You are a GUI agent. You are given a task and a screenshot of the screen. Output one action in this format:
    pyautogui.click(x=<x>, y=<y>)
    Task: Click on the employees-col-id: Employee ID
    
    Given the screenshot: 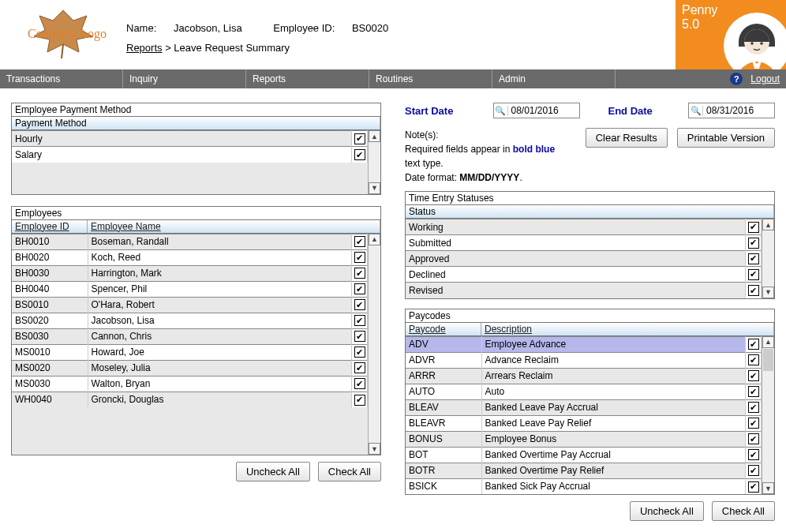 What is the action you would take?
    pyautogui.click(x=50, y=227)
    